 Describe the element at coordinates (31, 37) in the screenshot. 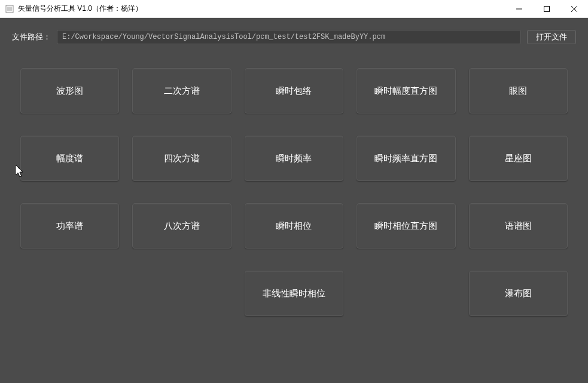

I see `file-path-label: 文件路径：` at that location.